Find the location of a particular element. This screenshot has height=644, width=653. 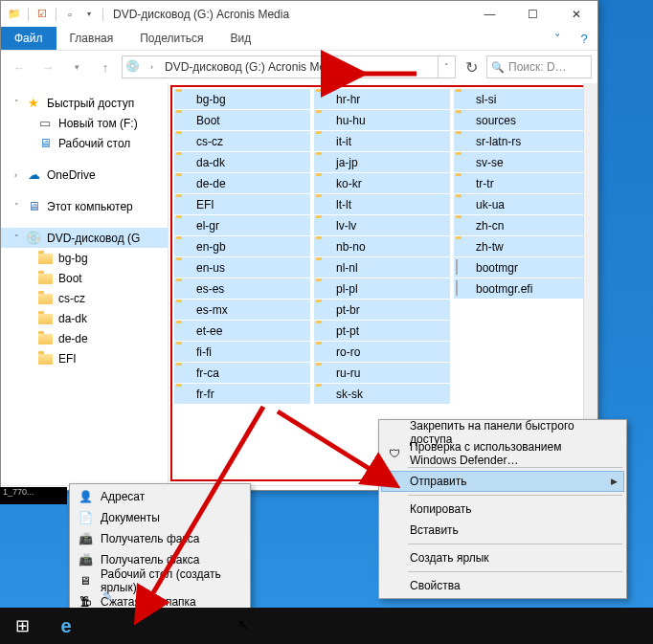

nav-thispc: ˅🖥Этот компьютер is located at coordinates (84, 207).